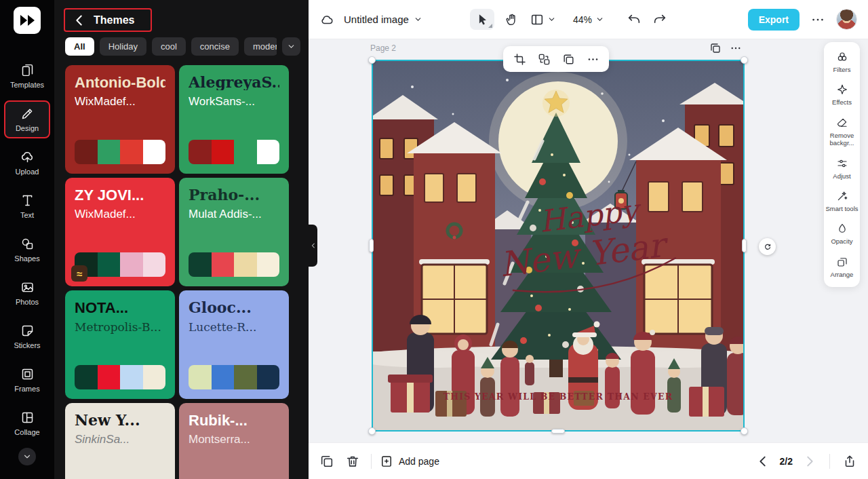 Image resolution: width=868 pixels, height=479 pixels. Describe the element at coordinates (544, 59) in the screenshot. I see `replace-button` at that location.